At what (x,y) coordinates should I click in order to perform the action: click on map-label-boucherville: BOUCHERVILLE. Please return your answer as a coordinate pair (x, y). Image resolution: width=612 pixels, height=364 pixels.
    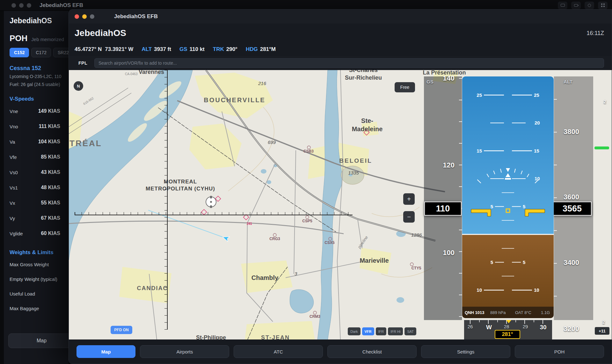
    Looking at the image, I should click on (235, 100).